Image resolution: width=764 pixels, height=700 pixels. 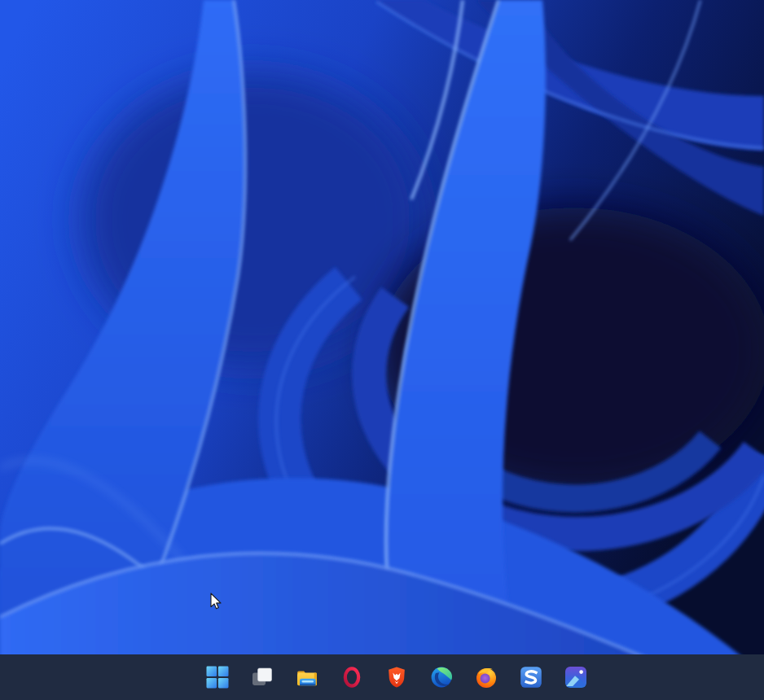 I want to click on opera-icon, so click(x=352, y=677).